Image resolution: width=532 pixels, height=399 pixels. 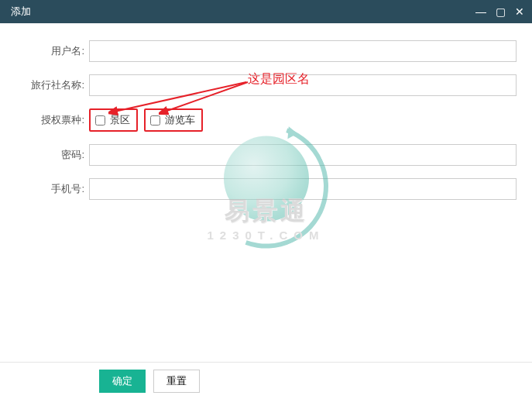 I want to click on checkbox-tourbus-input, so click(x=155, y=121).